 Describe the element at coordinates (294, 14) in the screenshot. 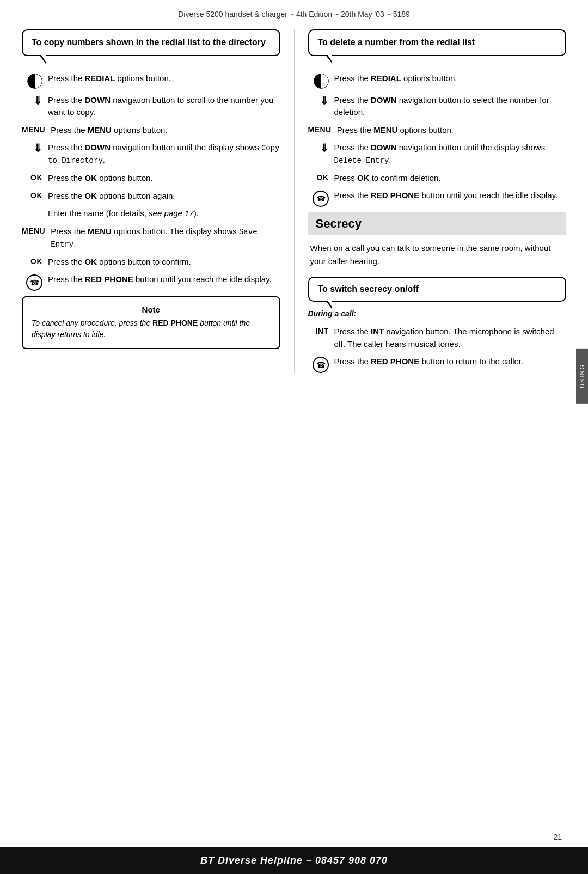

I see `header-title: Diverse 5200 handset & charger ~ 4th Edi…` at that location.